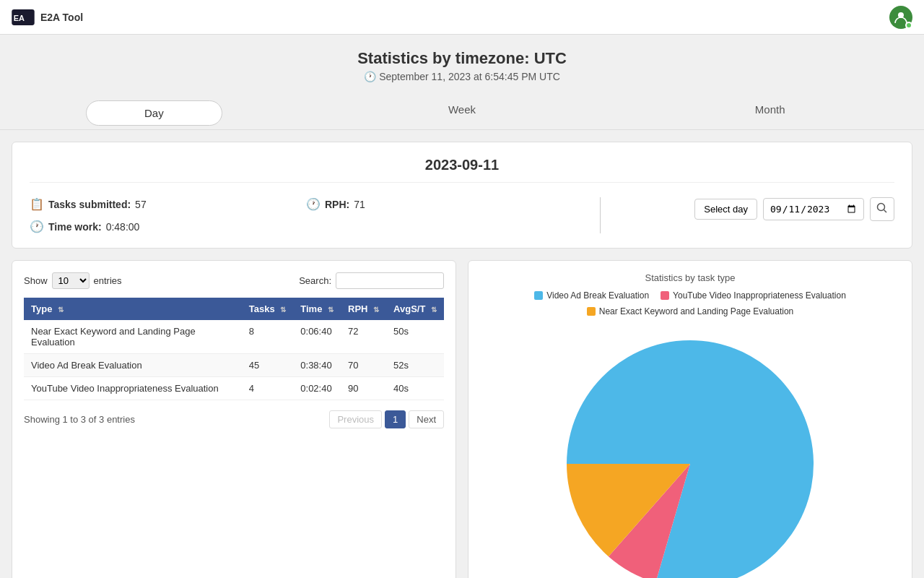 The height and width of the screenshot is (578, 924). I want to click on prev-page-button: Previous, so click(355, 419).